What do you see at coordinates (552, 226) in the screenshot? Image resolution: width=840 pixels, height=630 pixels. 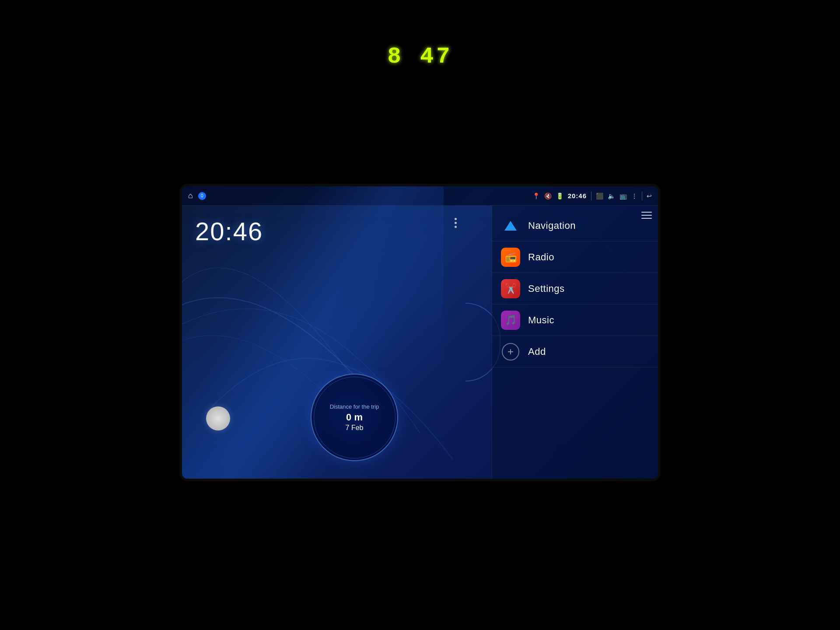 I see `navigation-label: Navigation` at bounding box center [552, 226].